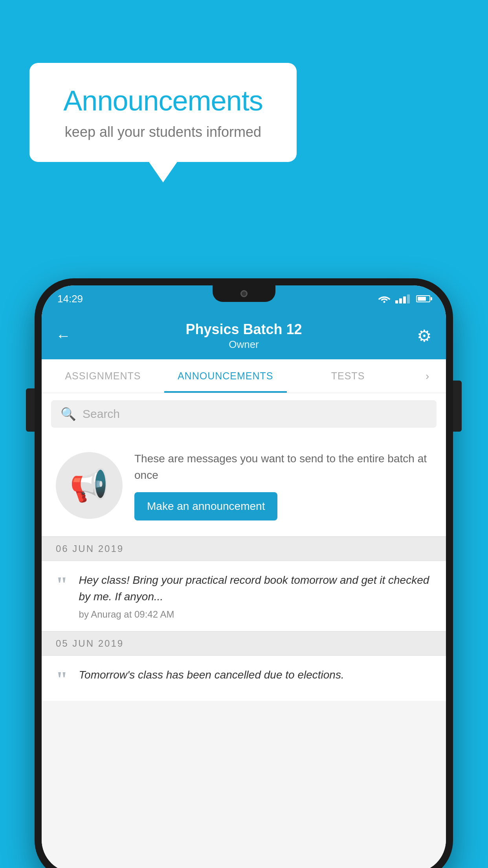  What do you see at coordinates (283, 467) in the screenshot?
I see `promo-description: These are messages you want to send to t…` at bounding box center [283, 467].